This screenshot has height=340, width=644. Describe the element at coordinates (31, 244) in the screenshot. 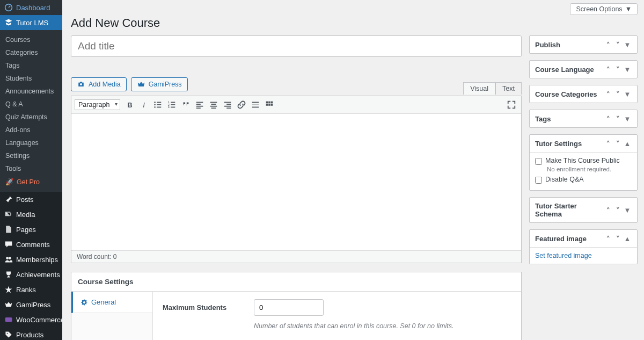

I see `sidebar-comments: Comments` at that location.